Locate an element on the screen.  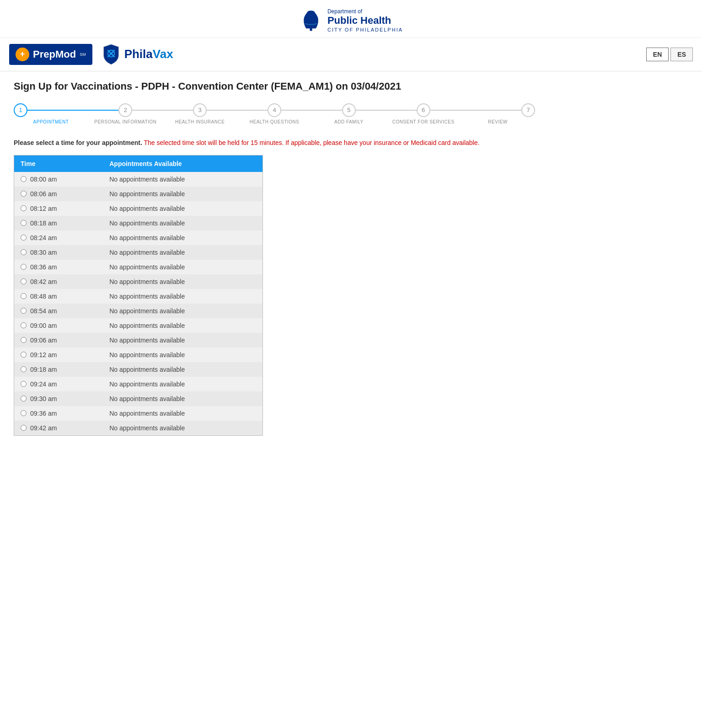
time-cell: 09:24 am is located at coordinates (59, 384).